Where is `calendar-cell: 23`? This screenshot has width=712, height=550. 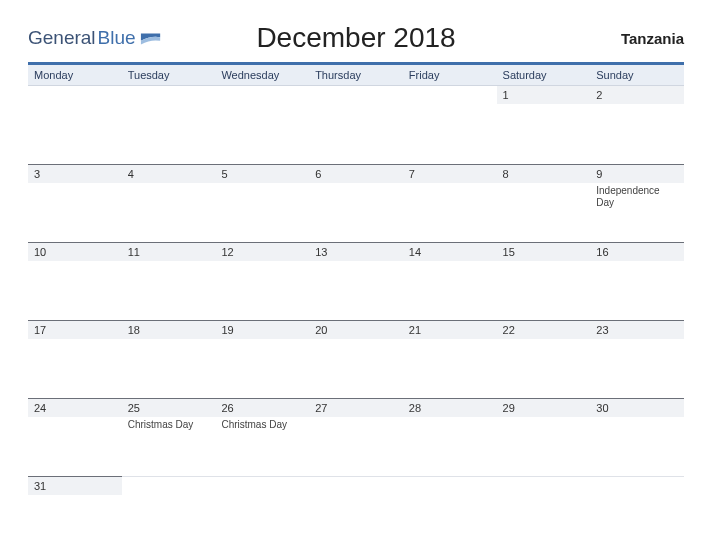 calendar-cell: 23 is located at coordinates (637, 359).